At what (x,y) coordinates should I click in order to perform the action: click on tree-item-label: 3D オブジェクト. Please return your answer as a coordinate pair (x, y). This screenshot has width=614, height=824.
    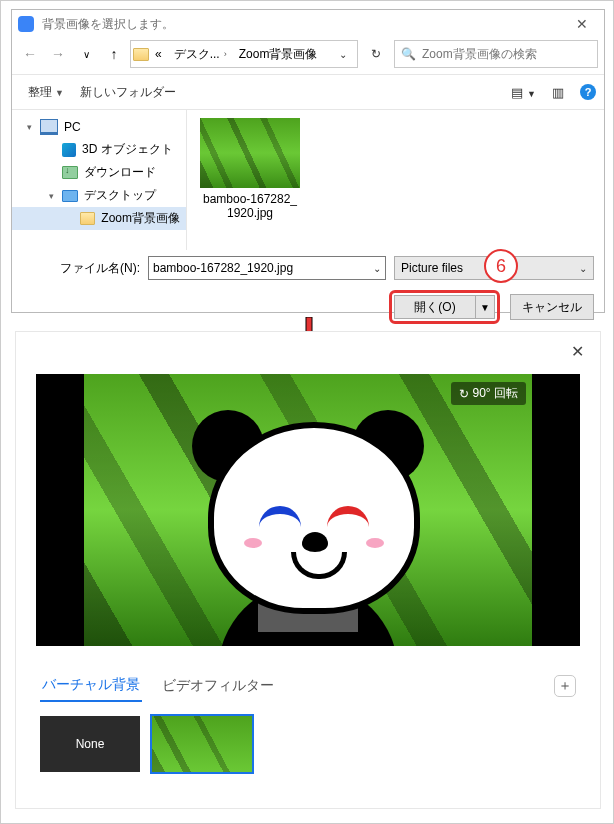
    Looking at the image, I should click on (128, 150).